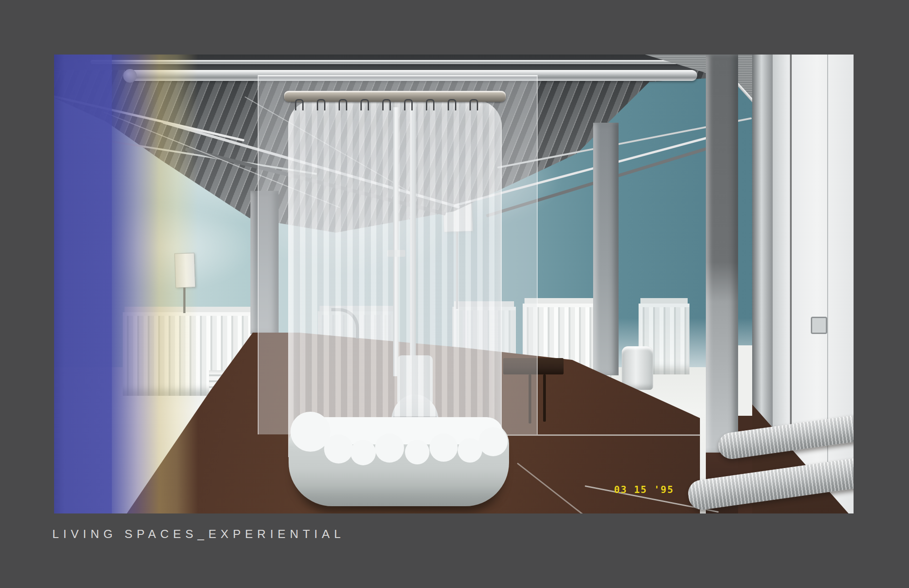 Image resolution: width=909 pixels, height=588 pixels. Describe the element at coordinates (819, 325) in the screenshot. I see `door-handle` at that location.